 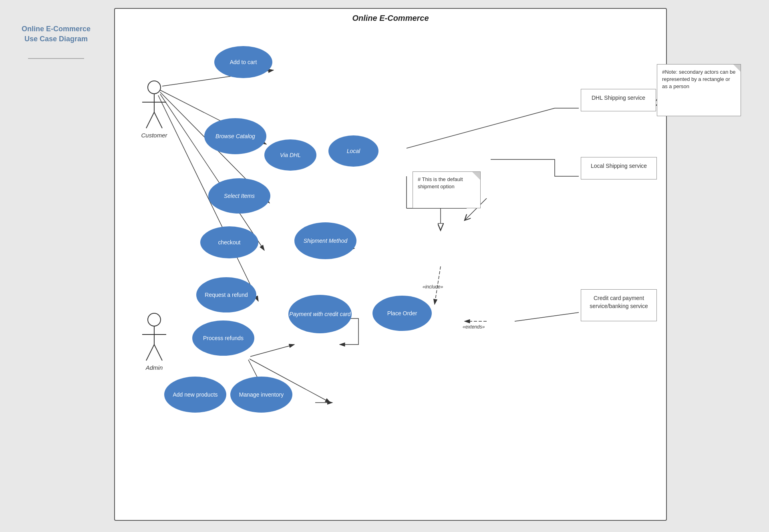 I want to click on use-case-place-order: Place Order, so click(x=402, y=313).